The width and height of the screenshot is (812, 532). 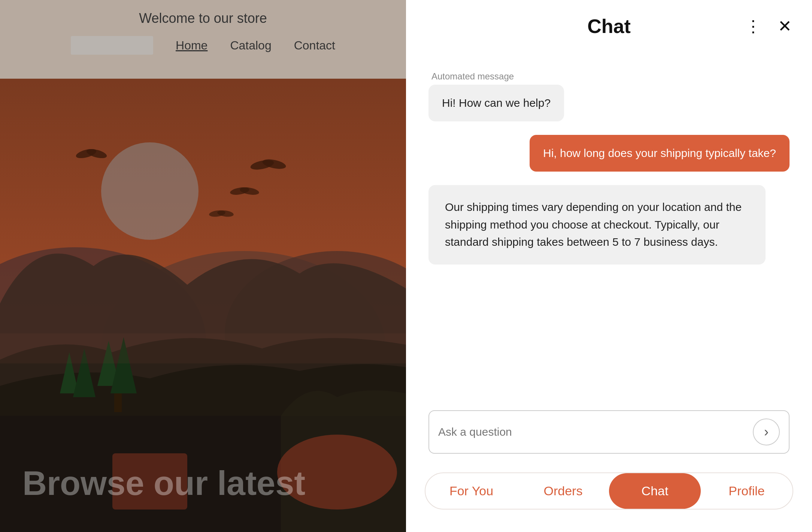 What do you see at coordinates (609, 432) in the screenshot?
I see `chat-input-wrapper: ›` at bounding box center [609, 432].